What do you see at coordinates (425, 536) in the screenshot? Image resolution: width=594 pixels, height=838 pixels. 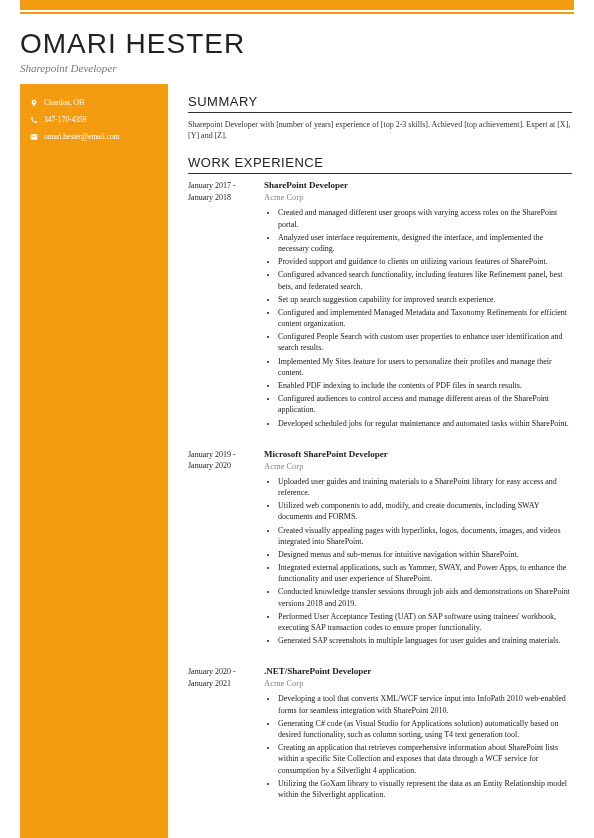 I see `job-bullet: Created visually appealing pages with hy…` at bounding box center [425, 536].